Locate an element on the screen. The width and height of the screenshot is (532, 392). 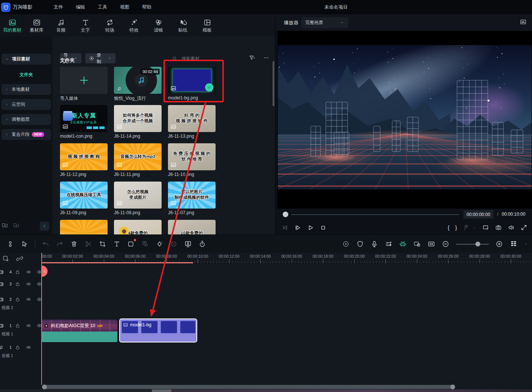
fit-timeline-button is located at coordinates (431, 244).